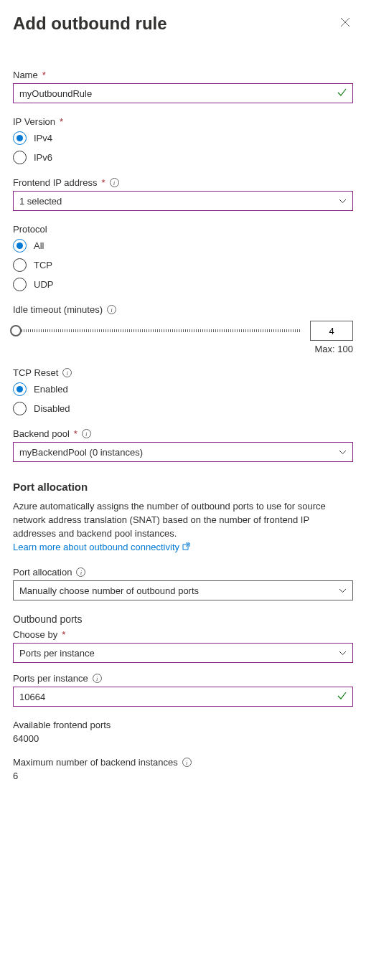  What do you see at coordinates (183, 93) in the screenshot?
I see `name-input-wrap` at bounding box center [183, 93].